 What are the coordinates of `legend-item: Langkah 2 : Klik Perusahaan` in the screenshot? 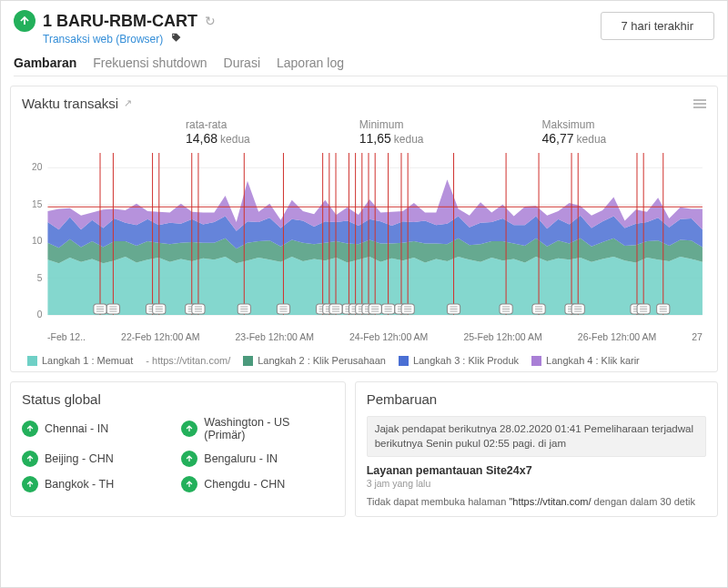 It's located at (315, 360).